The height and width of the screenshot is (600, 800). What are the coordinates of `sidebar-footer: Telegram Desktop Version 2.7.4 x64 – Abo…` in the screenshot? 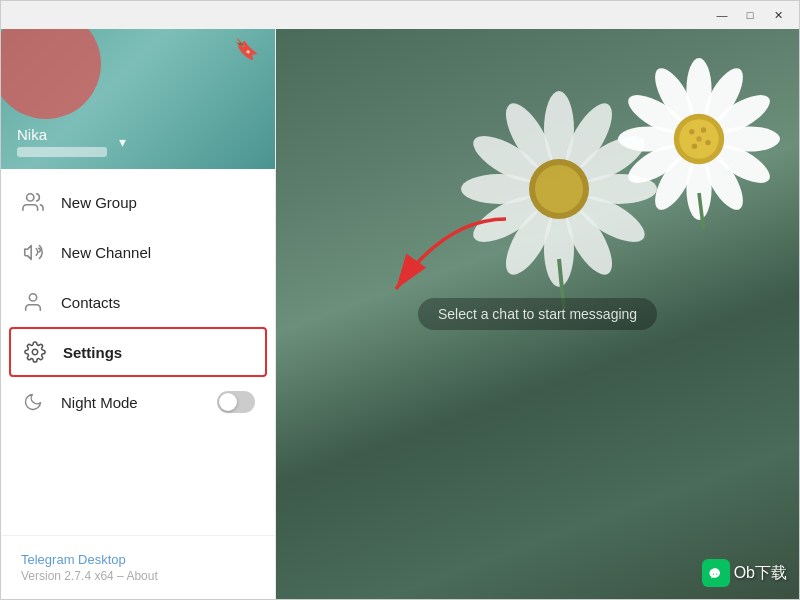 It's located at (138, 567).